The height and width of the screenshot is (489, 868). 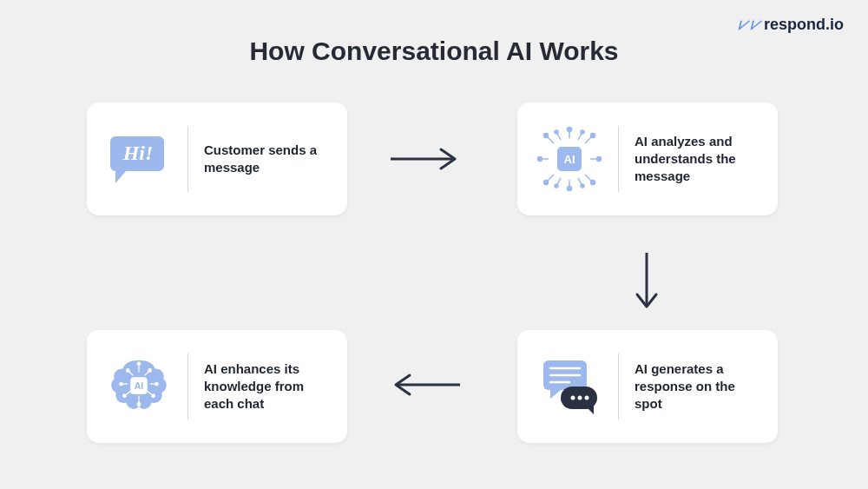 What do you see at coordinates (217, 387) in the screenshot?
I see `step-card-4: AI AI enhances its knowledge from each c…` at bounding box center [217, 387].